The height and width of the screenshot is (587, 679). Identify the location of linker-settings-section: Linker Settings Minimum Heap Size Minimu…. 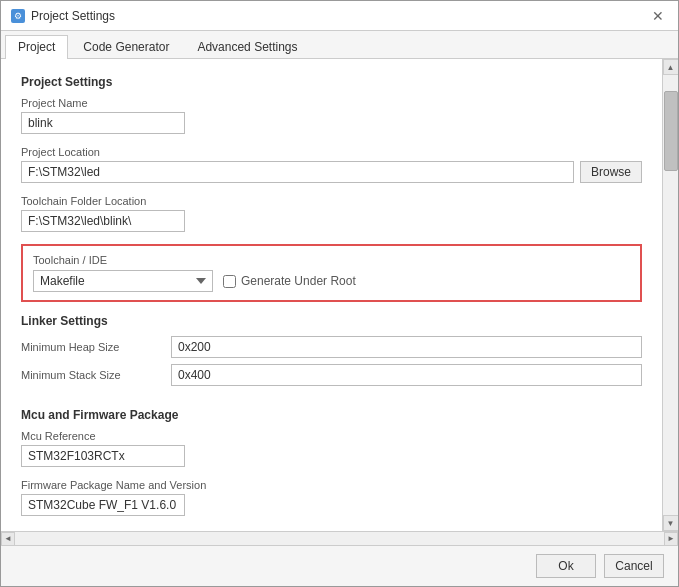
(332, 350).